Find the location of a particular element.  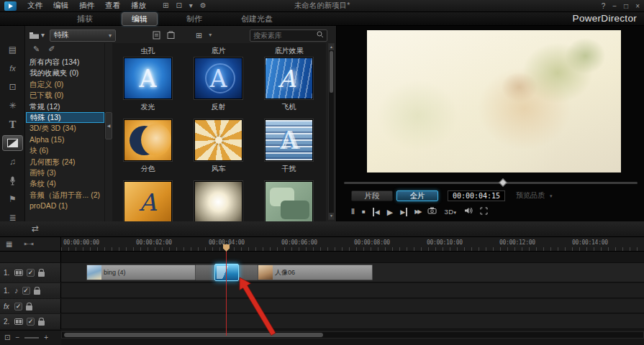

timeline-ruler: 00:00:00:00 00:00:02:00 00:00:04:00 00:0… is located at coordinates (353, 244).